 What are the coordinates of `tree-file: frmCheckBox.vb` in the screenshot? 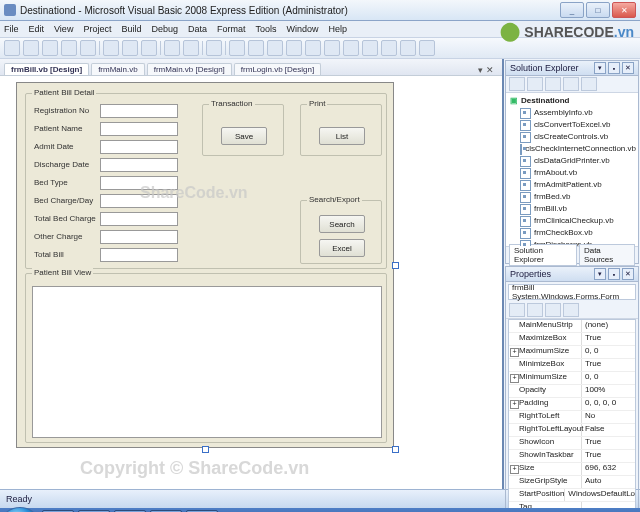 It's located at (572, 233).